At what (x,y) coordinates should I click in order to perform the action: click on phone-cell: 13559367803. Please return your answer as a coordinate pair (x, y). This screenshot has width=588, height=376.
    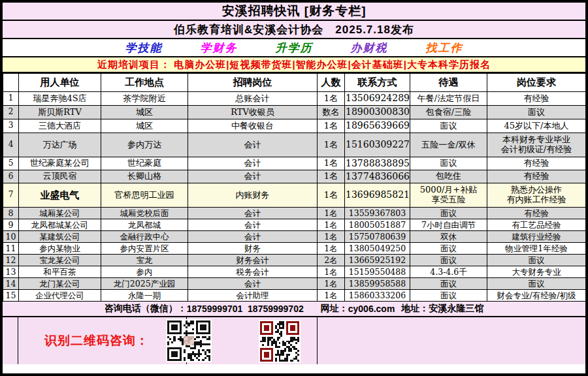
    Looking at the image, I should click on (378, 213).